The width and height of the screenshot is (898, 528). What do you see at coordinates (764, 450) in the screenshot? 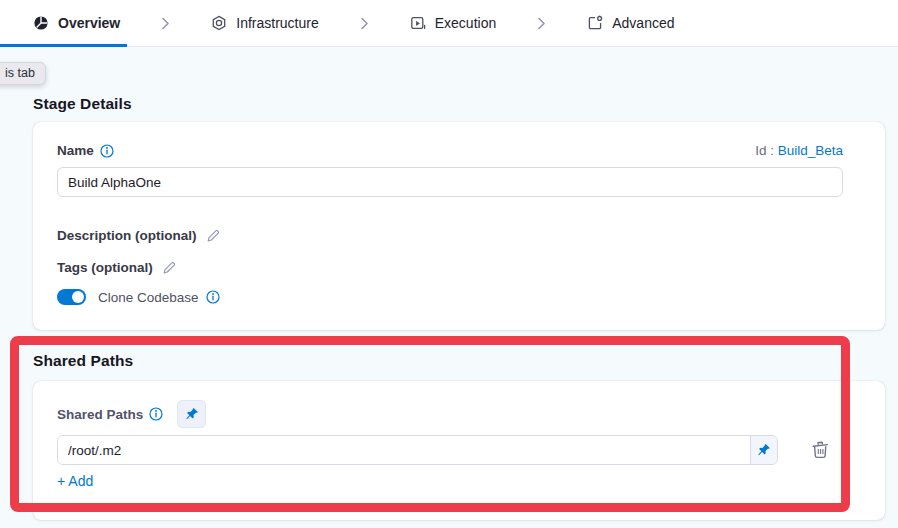
I see `pin-field-button` at bounding box center [764, 450].